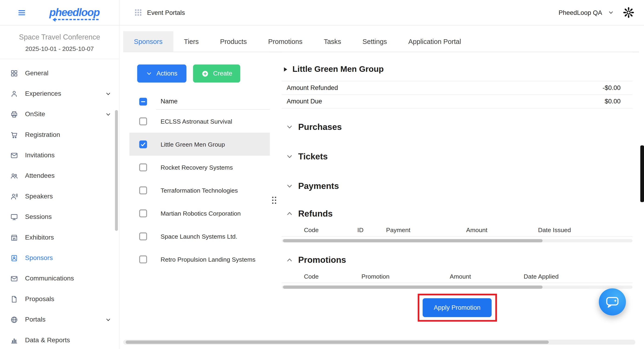 Image resolution: width=644 pixels, height=349 pixels. Describe the element at coordinates (290, 260) in the screenshot. I see `chevron-up-icon` at that location.